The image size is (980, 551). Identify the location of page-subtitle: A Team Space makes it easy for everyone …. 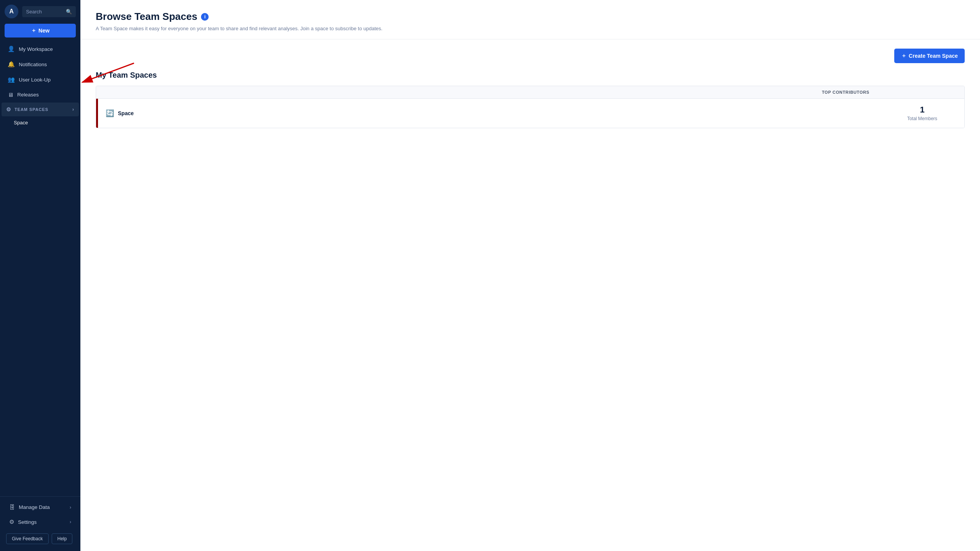
(530, 28).